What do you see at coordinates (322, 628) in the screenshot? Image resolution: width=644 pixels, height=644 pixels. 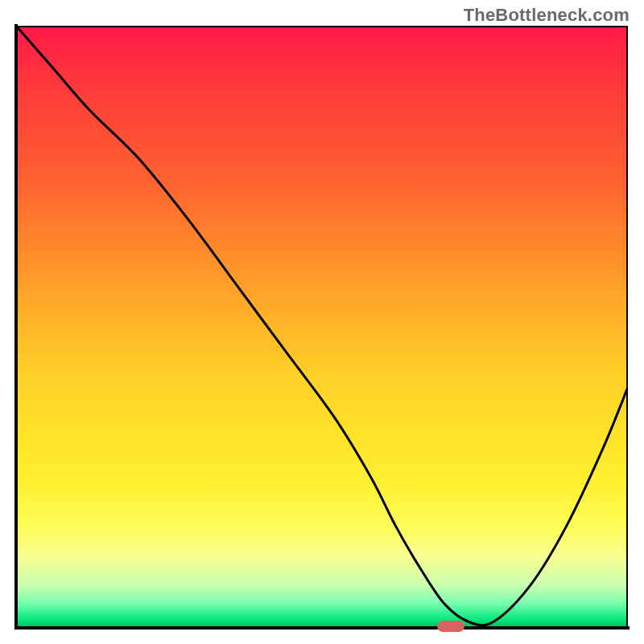 I see `x-axis` at bounding box center [322, 628].